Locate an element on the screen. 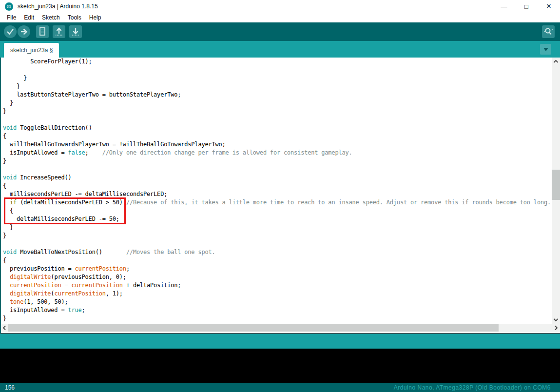 The width and height of the screenshot is (560, 392). save-sketch-button is located at coordinates (76, 32).